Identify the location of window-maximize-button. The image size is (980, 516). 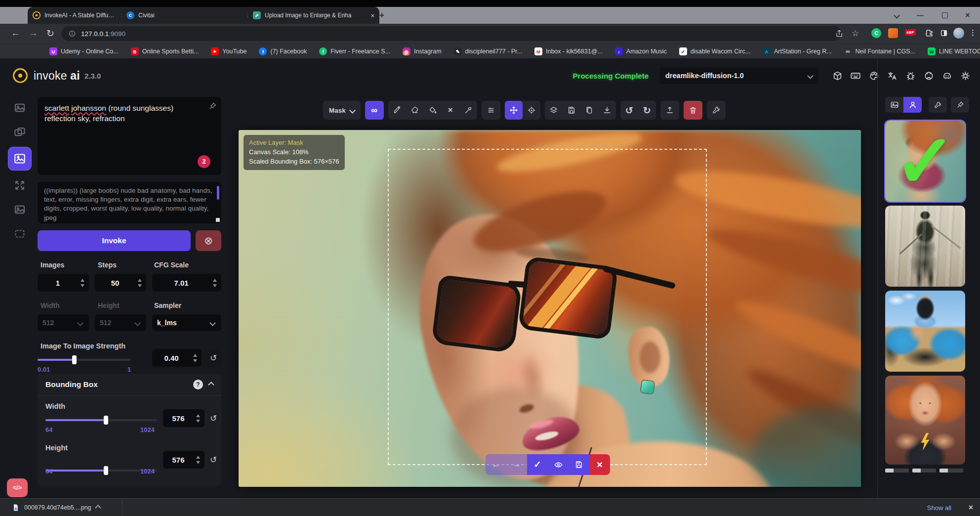
(945, 15).